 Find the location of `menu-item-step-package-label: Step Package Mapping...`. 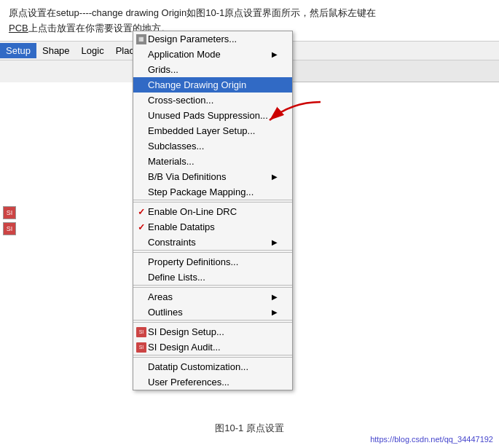

menu-item-step-package-label: Step Package Mapping... is located at coordinates (201, 192).